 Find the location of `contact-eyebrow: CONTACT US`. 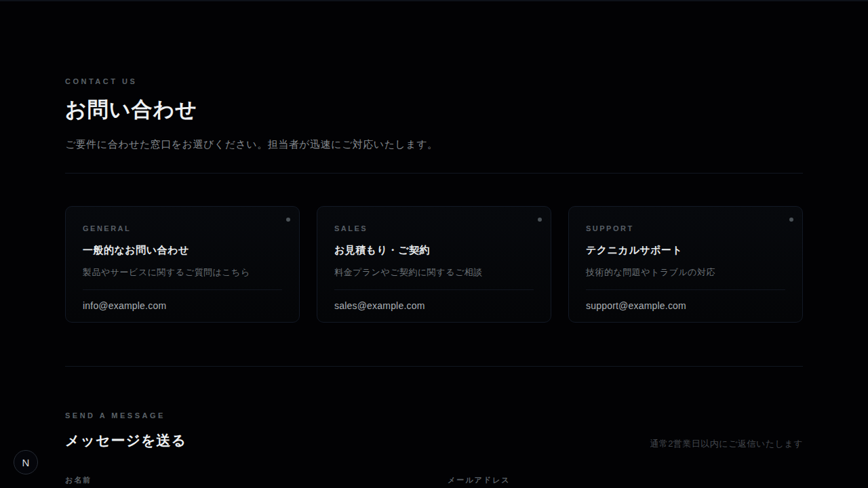

contact-eyebrow: CONTACT US is located at coordinates (101, 81).